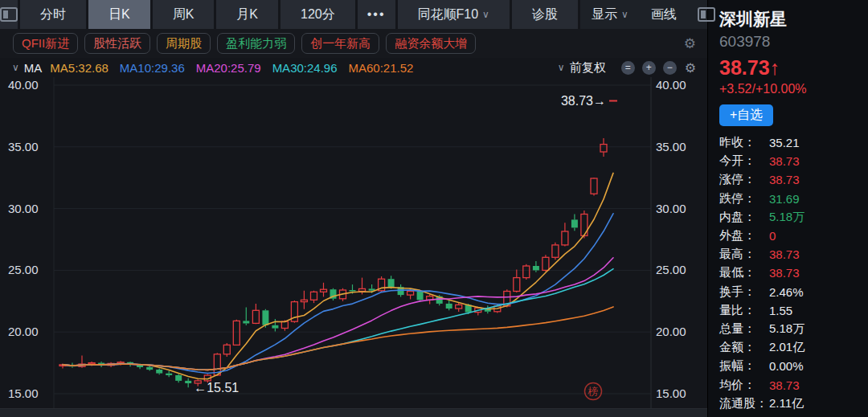 The image size is (868, 417). Describe the element at coordinates (10, 14) in the screenshot. I see `left-panel-toggle-button` at that location.